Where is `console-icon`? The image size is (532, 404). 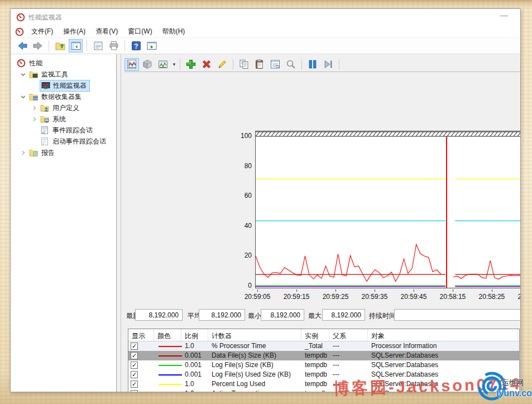
console-icon is located at coordinates (20, 32).